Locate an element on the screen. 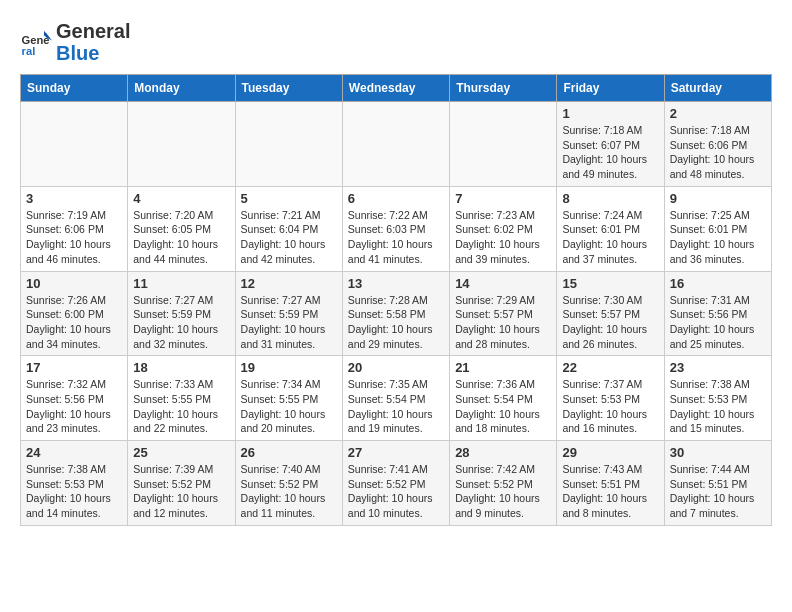 The image size is (792, 612). day-detail: Sunrise: 7:23 AM Sunset: 6:02 PM Dayligh… is located at coordinates (503, 238).